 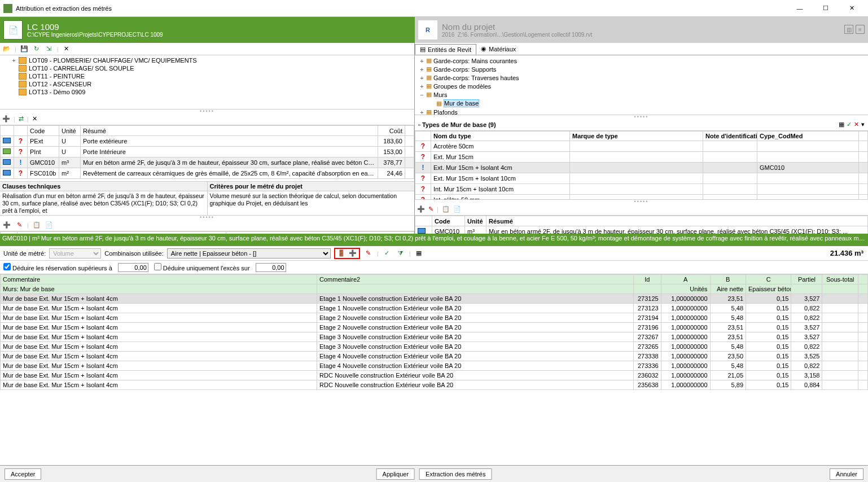 I want to click on th-id: Id, so click(x=648, y=280).